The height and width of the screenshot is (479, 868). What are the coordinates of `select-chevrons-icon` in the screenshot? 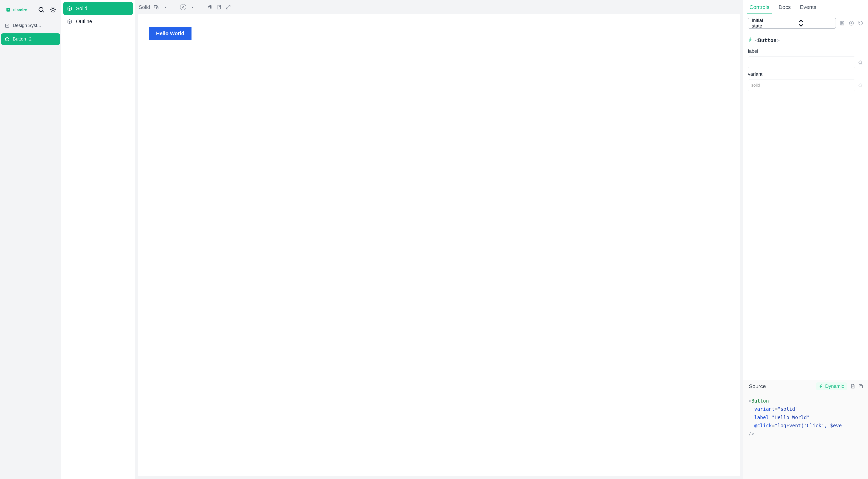 It's located at (801, 23).